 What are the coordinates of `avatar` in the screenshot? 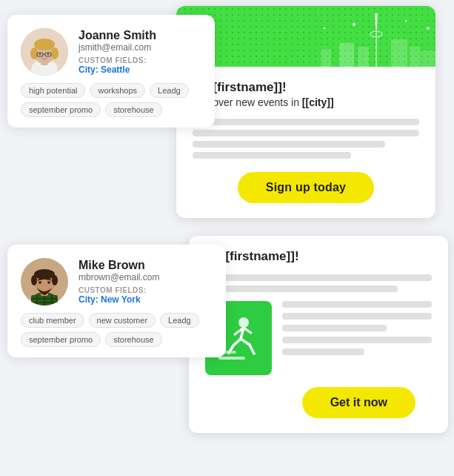 It's located at (44, 52).